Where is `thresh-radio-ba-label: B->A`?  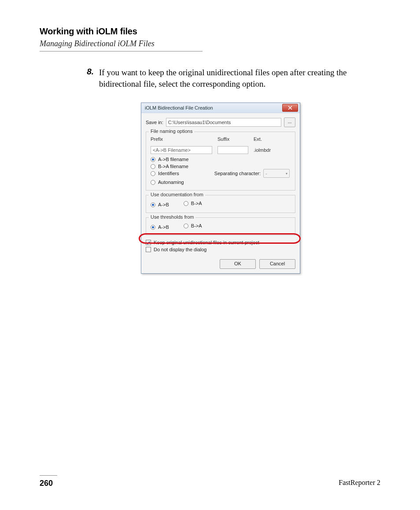
thresh-radio-ba-label: B->A is located at coordinates (196, 226).